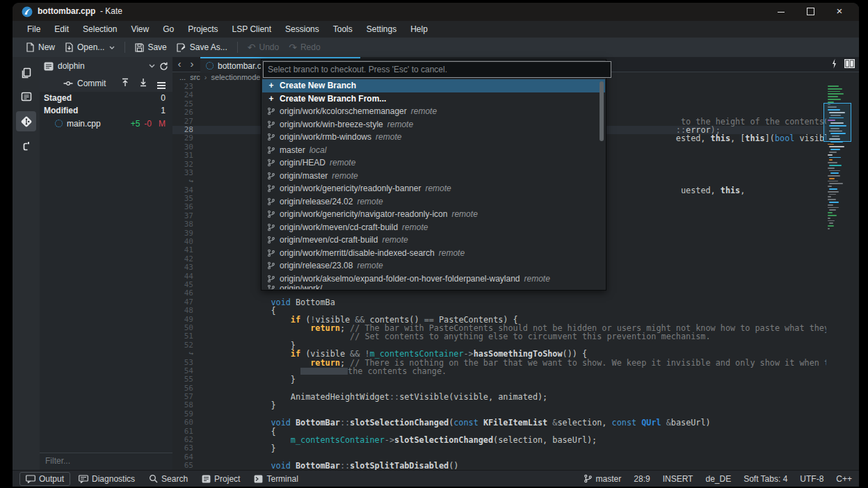 This screenshot has height=488, width=868. I want to click on popup-scrollbar, so click(602, 111).